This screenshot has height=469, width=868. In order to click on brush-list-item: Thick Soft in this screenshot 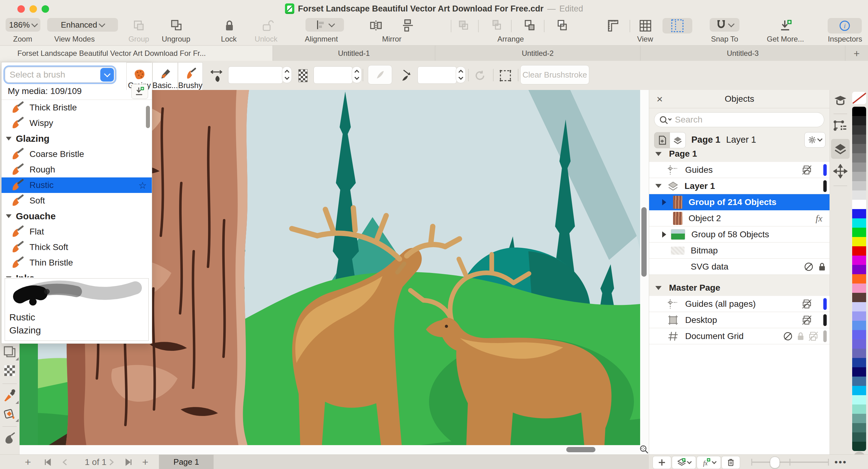, I will do `click(77, 247)`.